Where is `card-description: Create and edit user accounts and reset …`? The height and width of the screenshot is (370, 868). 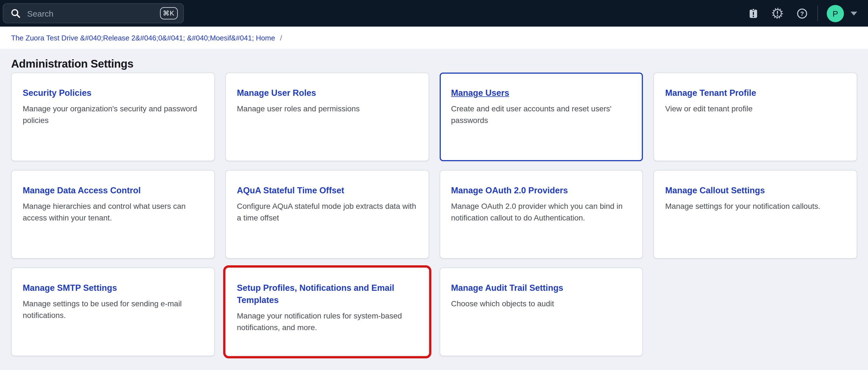
card-description: Create and edit user accounts and reset … is located at coordinates (541, 115).